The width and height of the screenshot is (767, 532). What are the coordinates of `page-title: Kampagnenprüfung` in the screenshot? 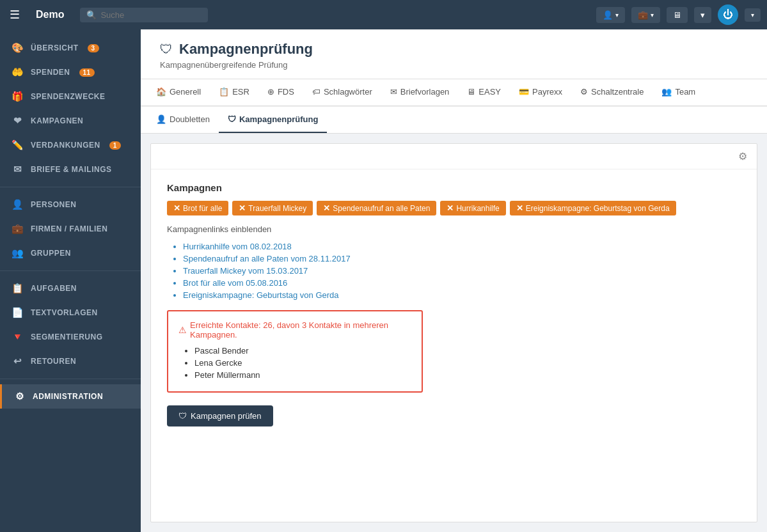 It's located at (246, 49).